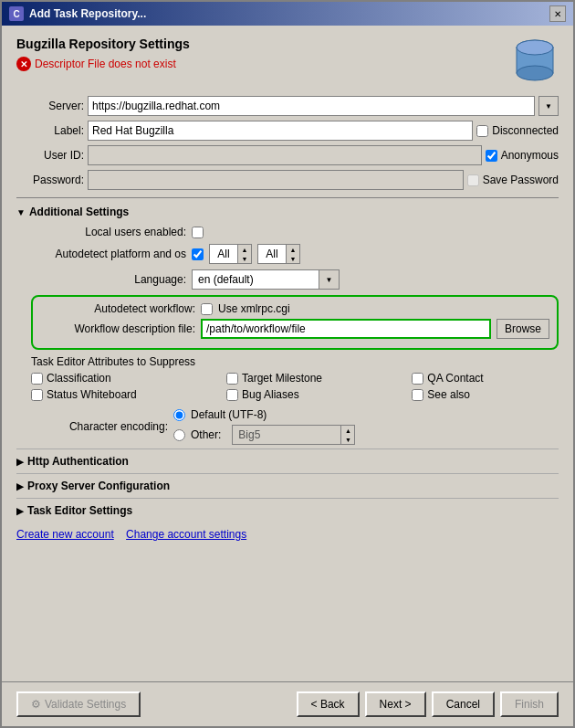 The image size is (575, 728). What do you see at coordinates (20, 462) in the screenshot?
I see `http-auth-triangle: ▶` at bounding box center [20, 462].